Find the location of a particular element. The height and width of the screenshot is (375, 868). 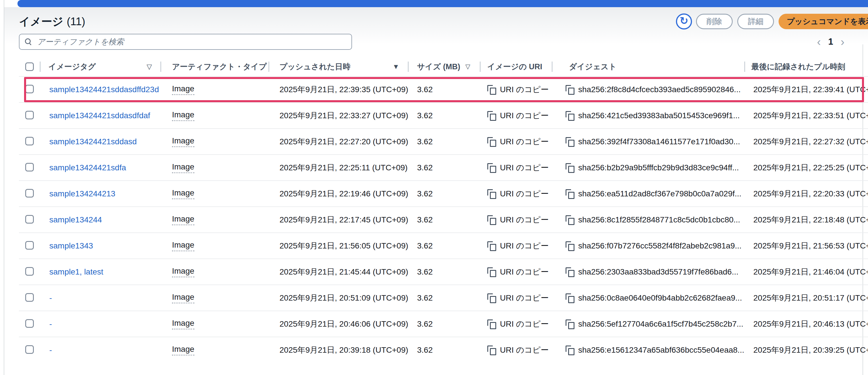

search-input is located at coordinates (191, 42).